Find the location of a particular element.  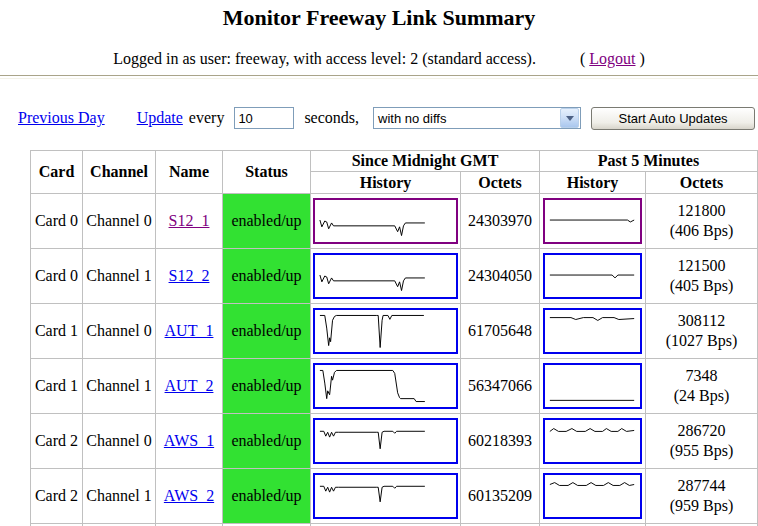

octets-midnight-cell: 24303970 is located at coordinates (500, 222).